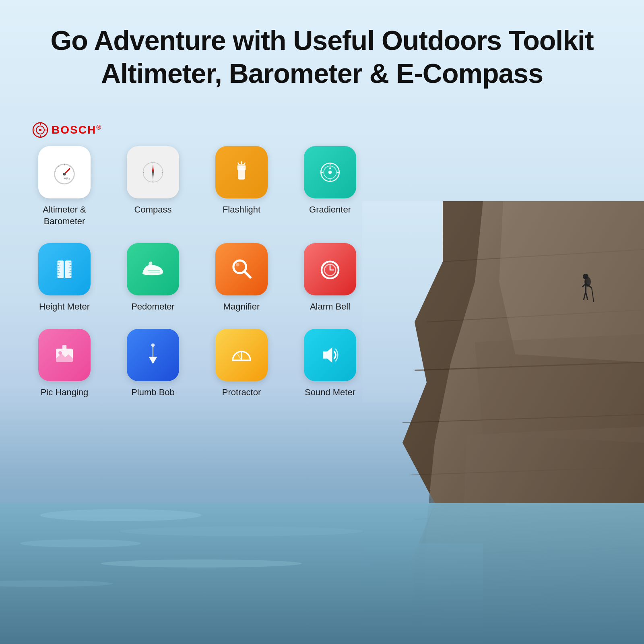  I want to click on app-icon-pedometer, so click(153, 269).